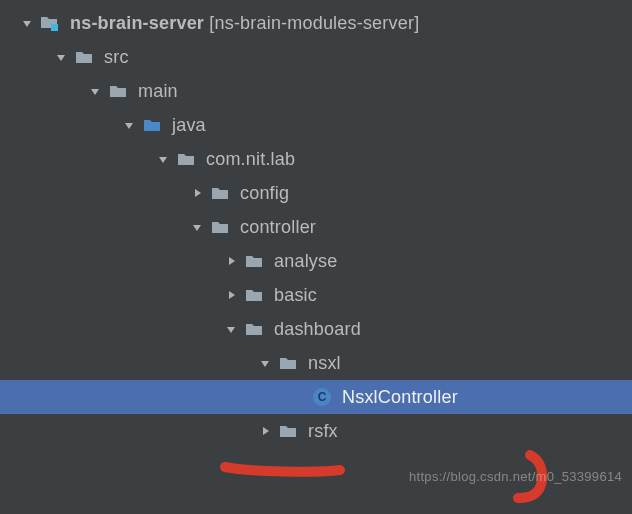 The height and width of the screenshot is (514, 632). I want to click on tree-folder-src: src, so click(316, 57).